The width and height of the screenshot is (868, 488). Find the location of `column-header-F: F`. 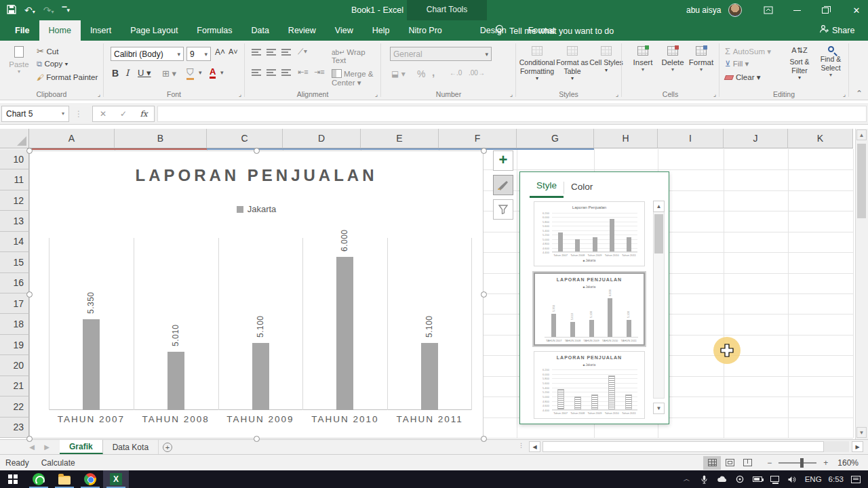

column-header-F: F is located at coordinates (477, 138).